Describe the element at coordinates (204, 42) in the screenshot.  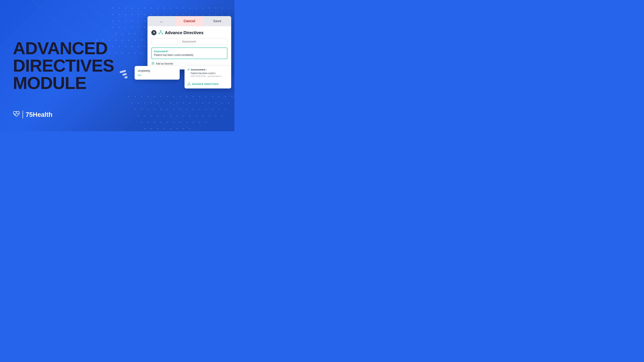
I see `assessment-input` at that location.